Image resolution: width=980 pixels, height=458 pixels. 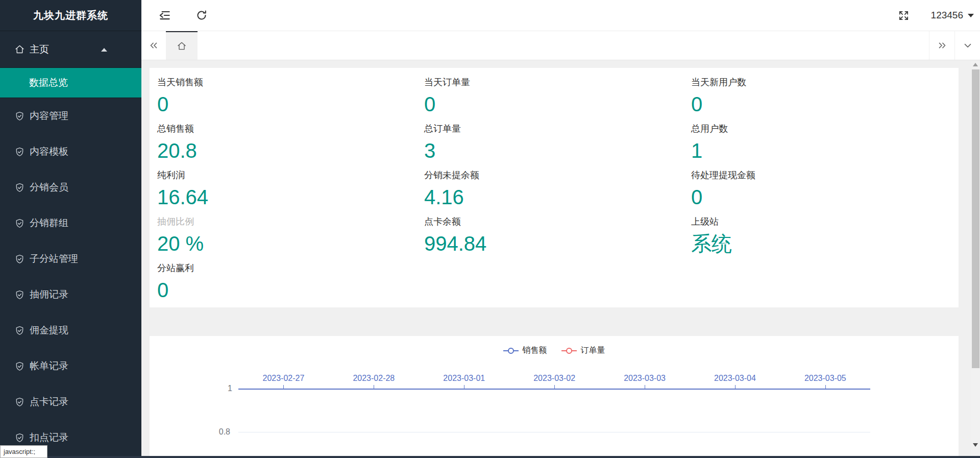 I want to click on chevron-up-icon, so click(x=104, y=50).